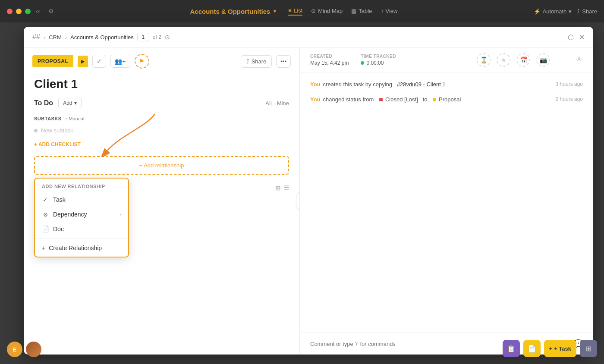 This screenshot has height=364, width=604. Describe the element at coordinates (563, 60) in the screenshot. I see `settings-icon-button` at that location.